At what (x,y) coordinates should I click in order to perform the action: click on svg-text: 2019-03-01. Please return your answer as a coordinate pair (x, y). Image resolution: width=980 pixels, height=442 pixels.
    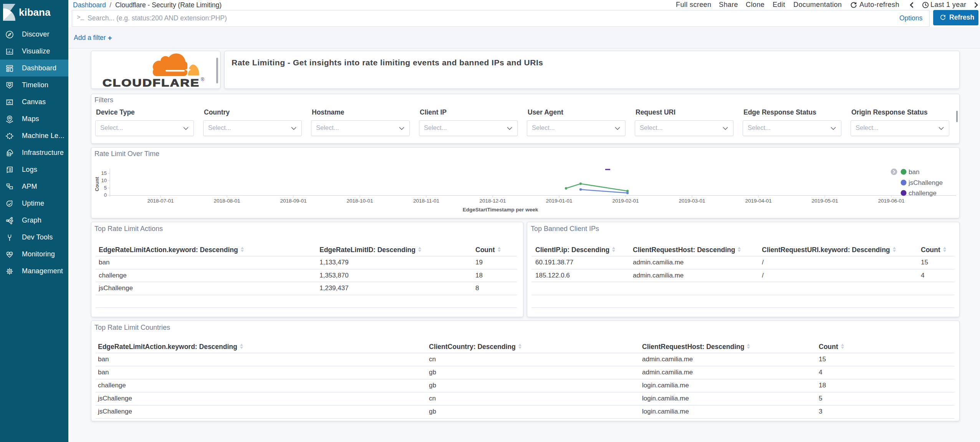
    Looking at the image, I should click on (692, 201).